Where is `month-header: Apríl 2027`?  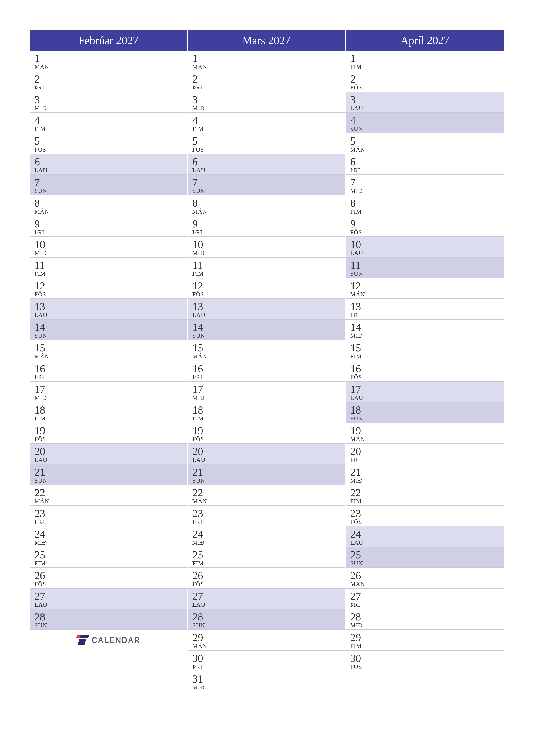
month-header: Apríl 2027 is located at coordinates (425, 40).